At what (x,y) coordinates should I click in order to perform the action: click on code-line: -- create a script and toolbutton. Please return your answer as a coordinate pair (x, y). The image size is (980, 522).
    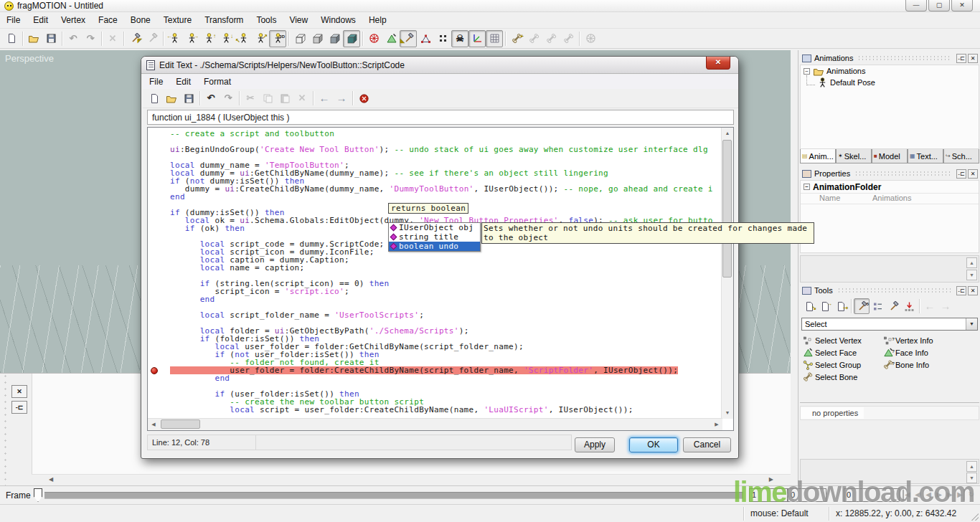
    Looking at the image, I should click on (442, 133).